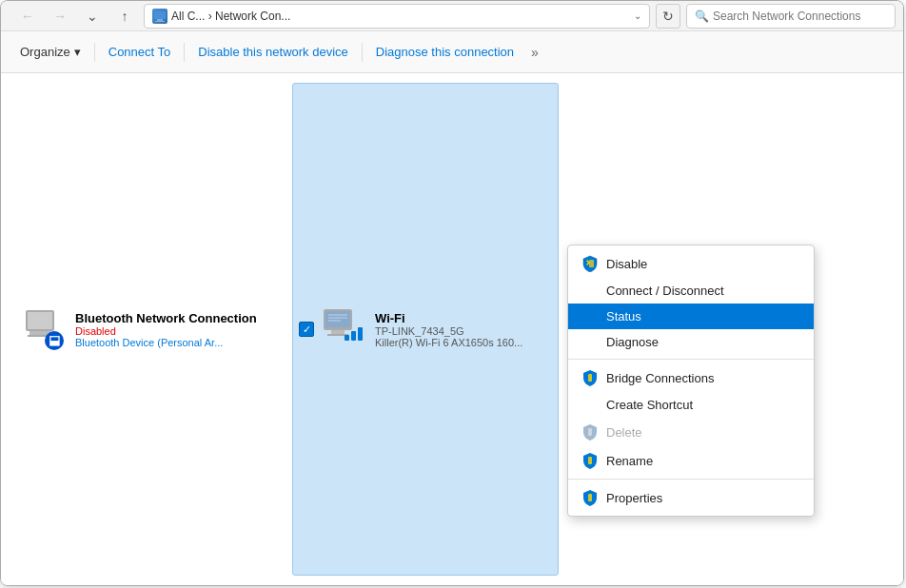 This screenshot has height=588, width=906. I want to click on disable-network-button: Disable this network device, so click(273, 52).